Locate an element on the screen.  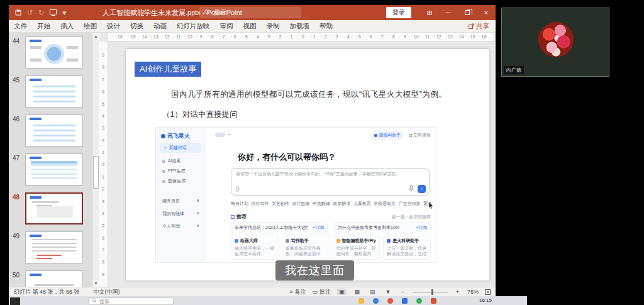
assistant-icon is located at coordinates (376, 136).